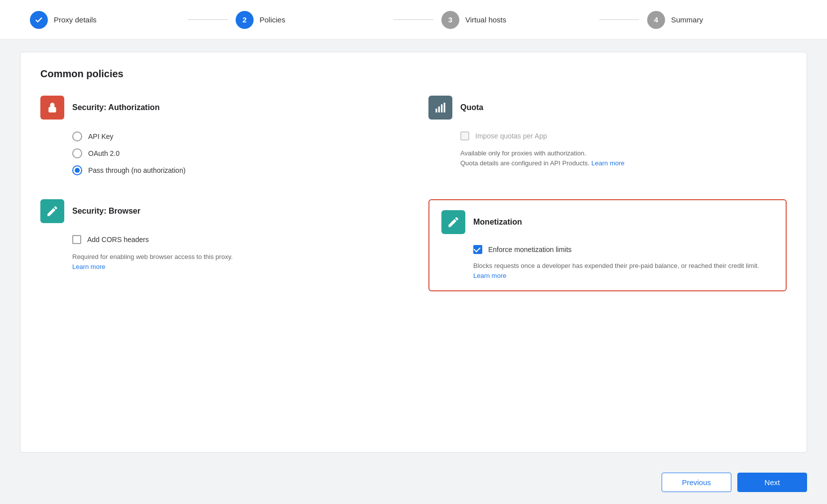 This screenshot has height=504, width=827. I want to click on radio-oauth-label: OAuth 2.0, so click(104, 153).